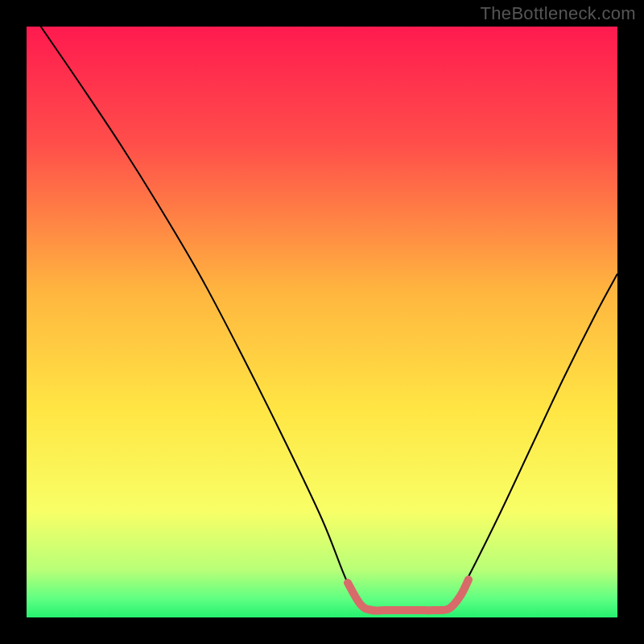 This screenshot has height=644, width=644. I want to click on watermark-text: TheBottleneck.com, so click(559, 14).